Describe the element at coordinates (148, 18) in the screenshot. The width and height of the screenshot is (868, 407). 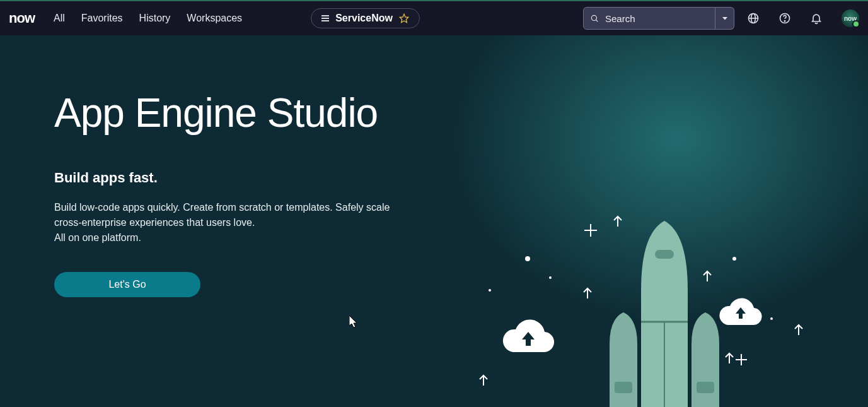
I see `primary-nav: All Favorites History Workspaces` at that location.